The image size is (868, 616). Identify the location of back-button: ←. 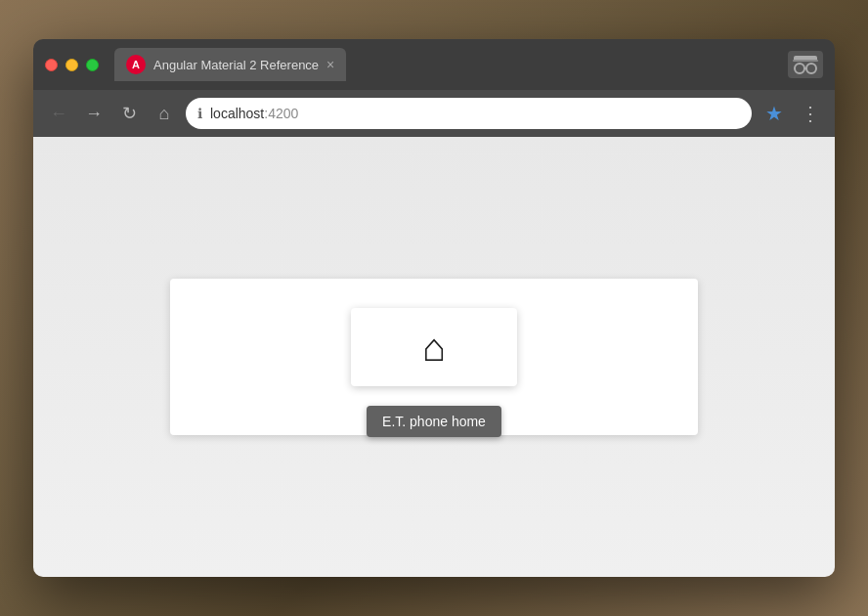
(59, 113).